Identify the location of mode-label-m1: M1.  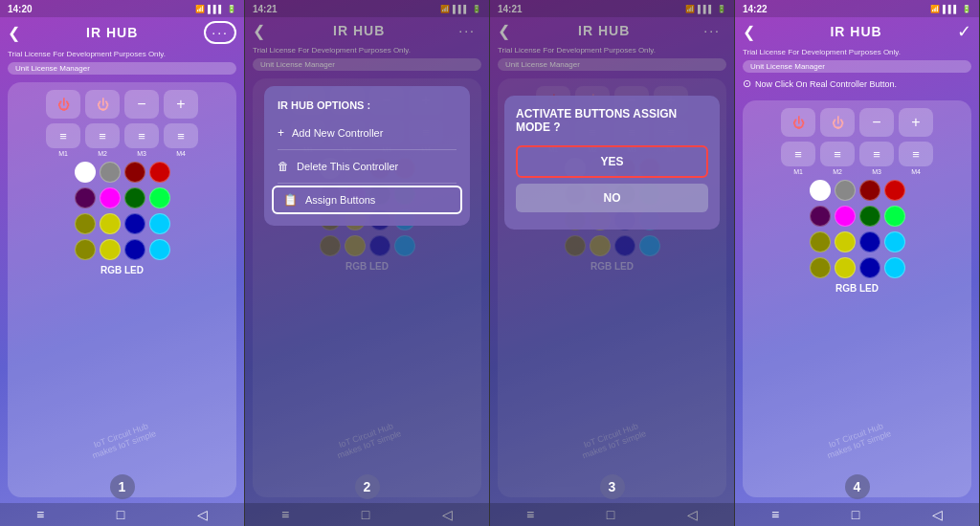
(63, 153).